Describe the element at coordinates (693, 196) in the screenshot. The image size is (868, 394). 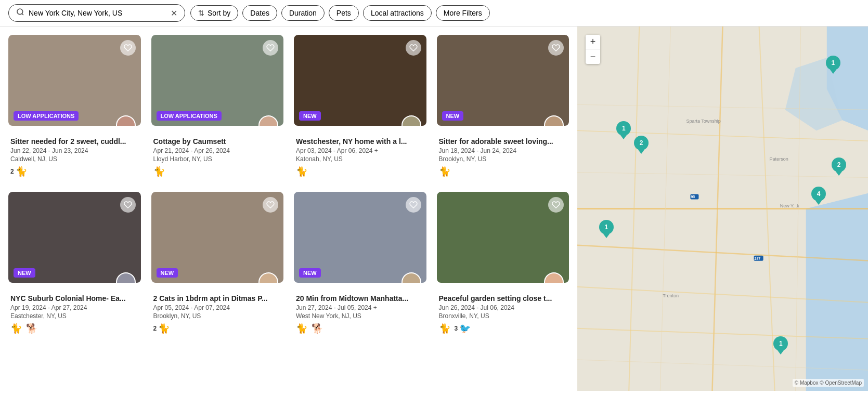
I see `svg-text: 95` at that location.